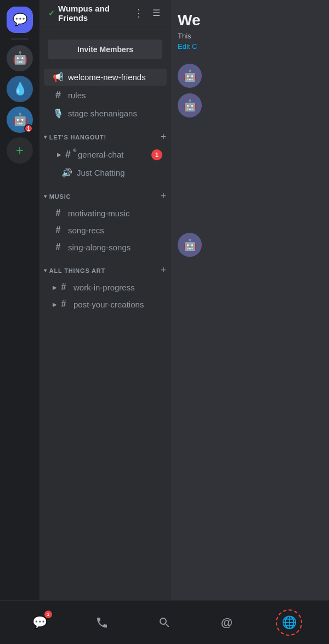 The width and height of the screenshot is (329, 644). I want to click on channel-name-work-in-progress: work-in-progress, so click(104, 288).